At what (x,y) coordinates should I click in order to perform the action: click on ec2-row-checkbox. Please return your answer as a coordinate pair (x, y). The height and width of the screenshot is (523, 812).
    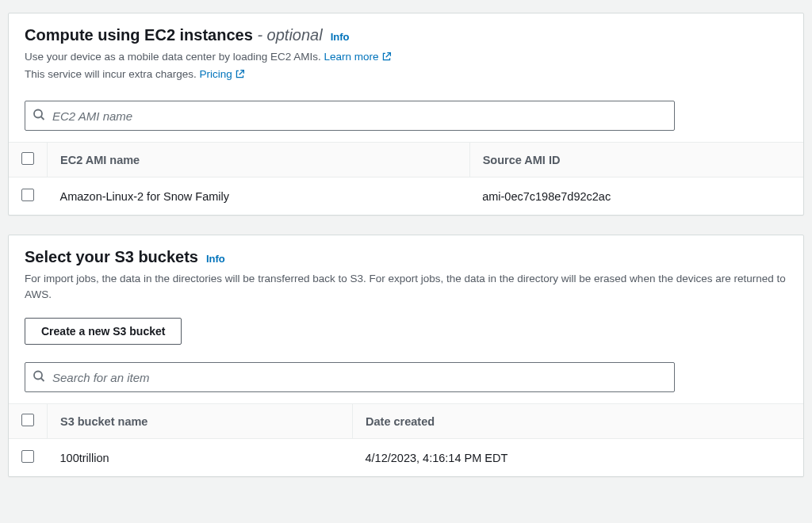
    Looking at the image, I should click on (28, 195).